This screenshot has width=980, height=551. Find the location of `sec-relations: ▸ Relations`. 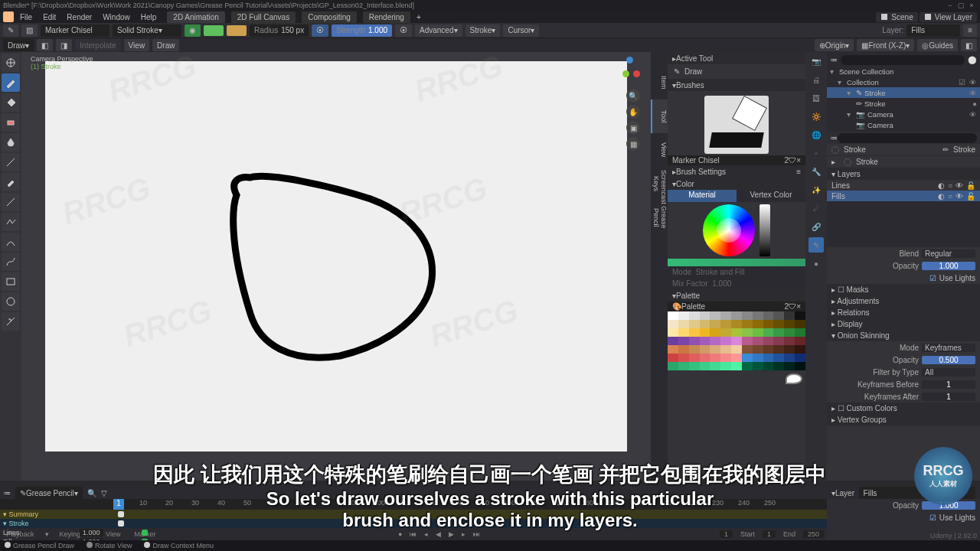

sec-relations: ▸ Relations is located at coordinates (903, 312).